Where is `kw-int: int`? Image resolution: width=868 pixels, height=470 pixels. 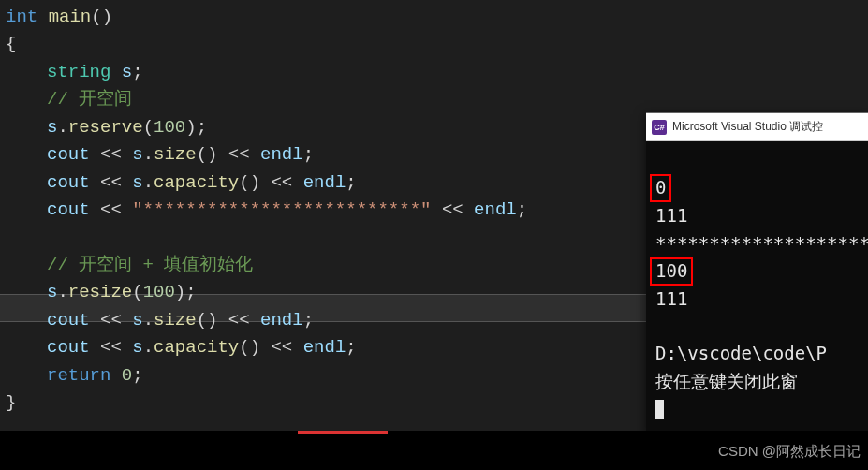 kw-int: int is located at coordinates (22, 17).